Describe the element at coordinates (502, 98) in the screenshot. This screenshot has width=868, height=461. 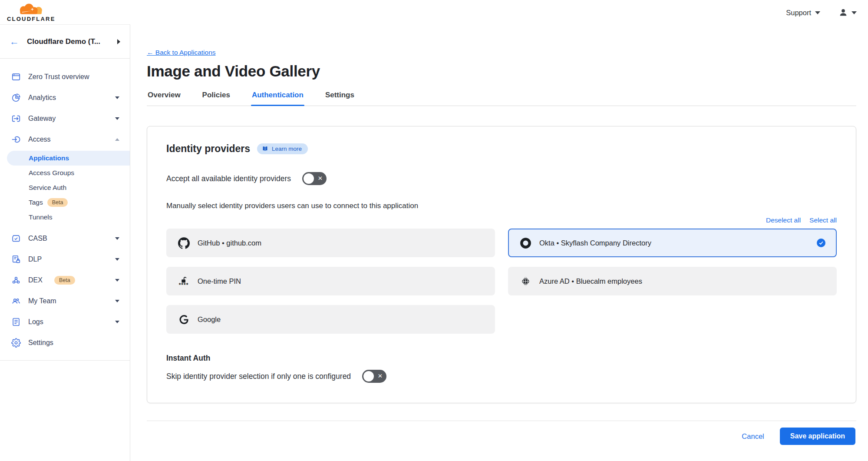
I see `tab-bar: Overview Policies Authentication Setting…` at that location.